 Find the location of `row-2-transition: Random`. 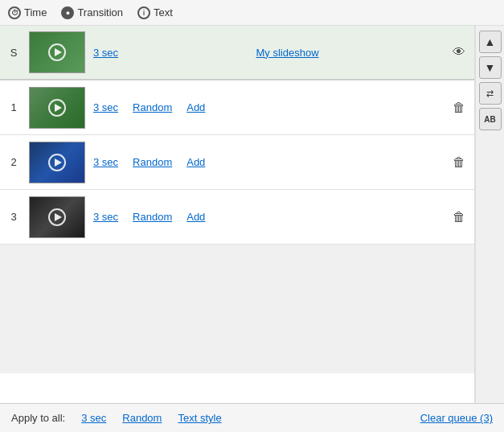

row-2-transition: Random is located at coordinates (153, 163).